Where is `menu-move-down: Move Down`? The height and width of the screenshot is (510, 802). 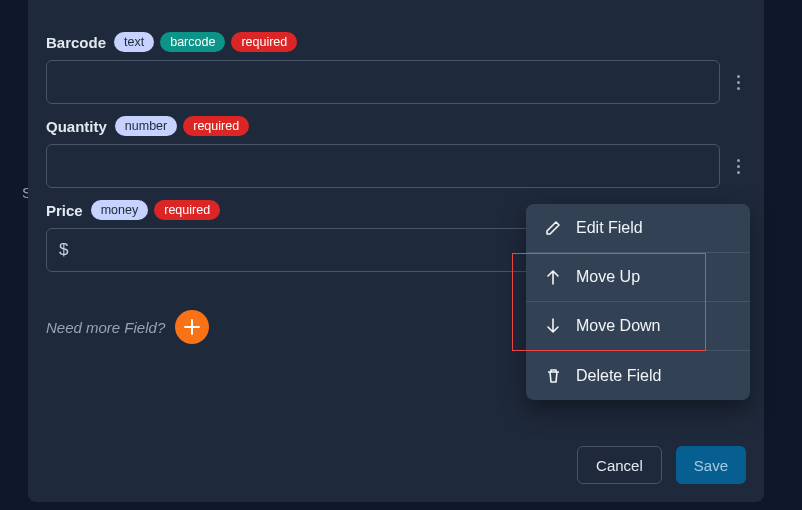 menu-move-down: Move Down is located at coordinates (638, 326).